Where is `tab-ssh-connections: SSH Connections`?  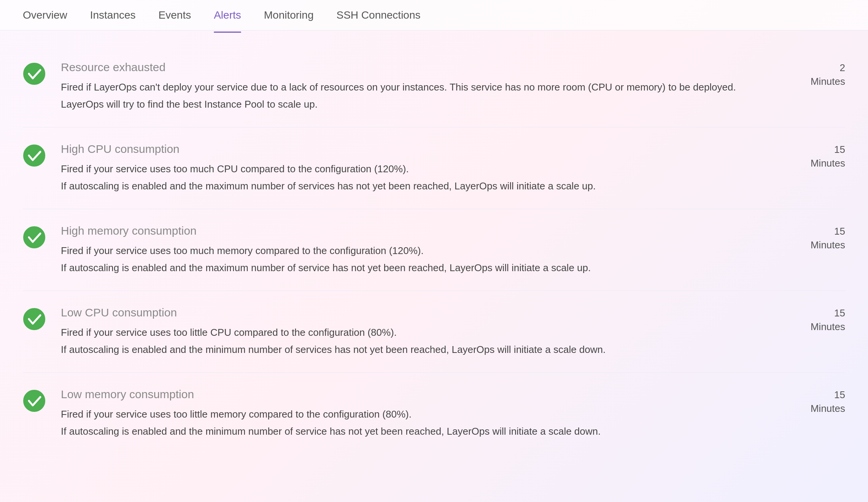 tab-ssh-connections: SSH Connections is located at coordinates (378, 15).